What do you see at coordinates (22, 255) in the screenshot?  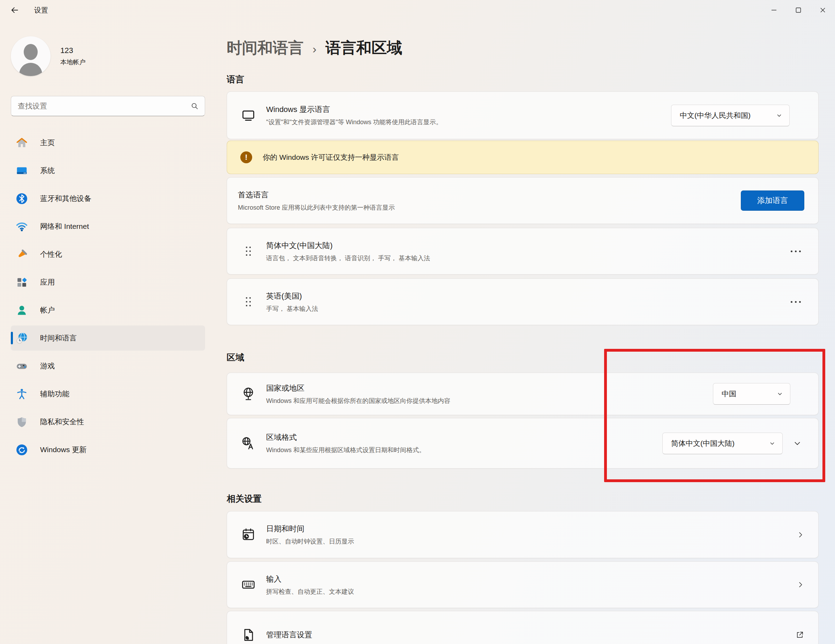 I see `personalization-icon` at bounding box center [22, 255].